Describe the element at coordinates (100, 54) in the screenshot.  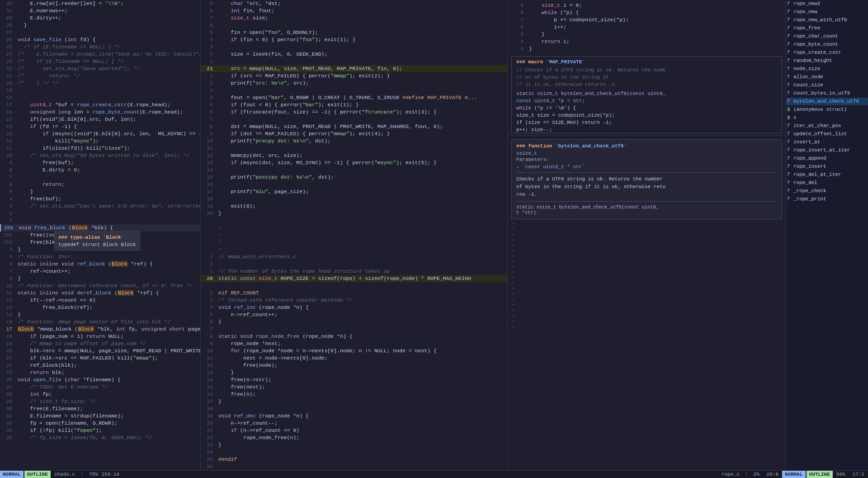
I see `table-row: 24 /* E.filename = prompt_line("Save as:…` at that location.